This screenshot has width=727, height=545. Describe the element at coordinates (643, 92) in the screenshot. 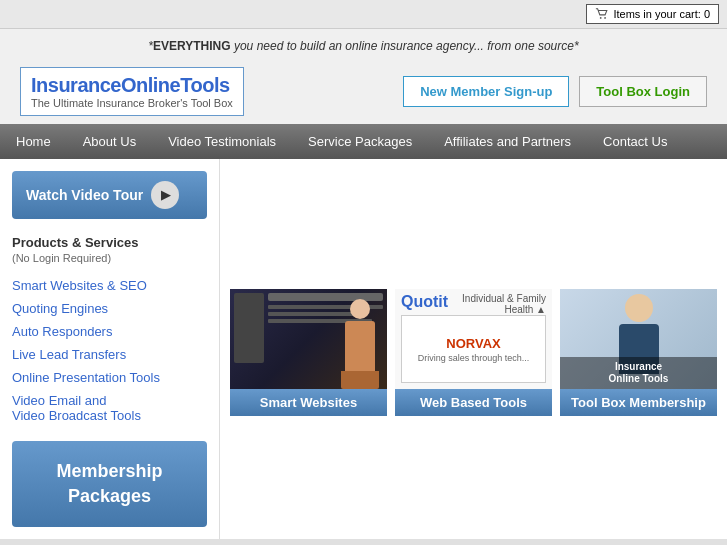

I see `login-button: Tool Box Login` at that location.